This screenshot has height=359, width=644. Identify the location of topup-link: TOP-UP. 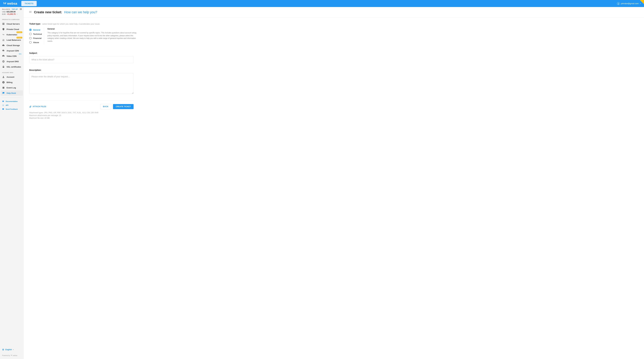
(15, 10).